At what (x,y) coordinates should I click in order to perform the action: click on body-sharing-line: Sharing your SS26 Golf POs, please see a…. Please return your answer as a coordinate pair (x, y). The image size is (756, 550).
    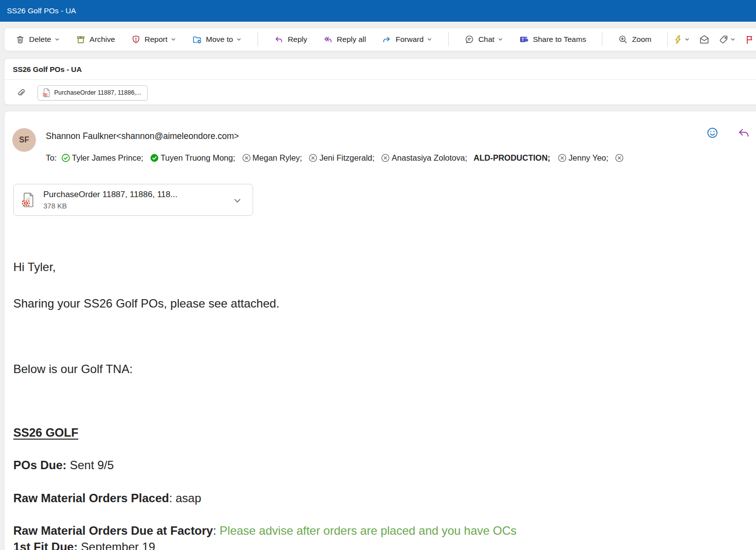
    Looking at the image, I should click on (146, 304).